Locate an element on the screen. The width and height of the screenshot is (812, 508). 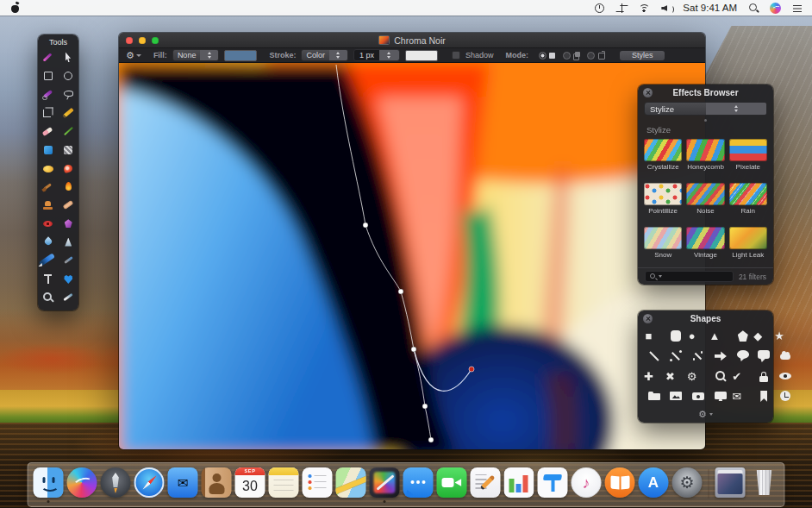
shape-envelope: ✉ is located at coordinates (743, 397).